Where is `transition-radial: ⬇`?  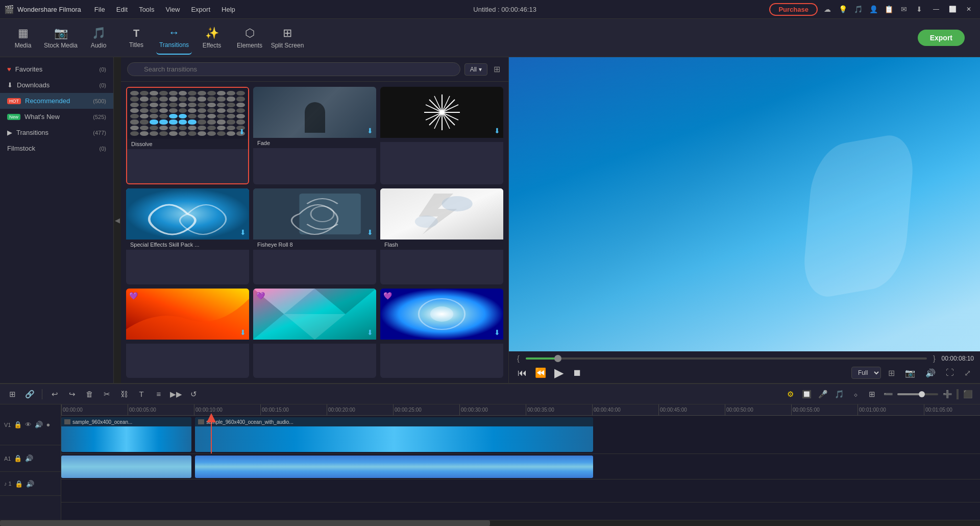 transition-radial: ⬇ is located at coordinates (442, 136).